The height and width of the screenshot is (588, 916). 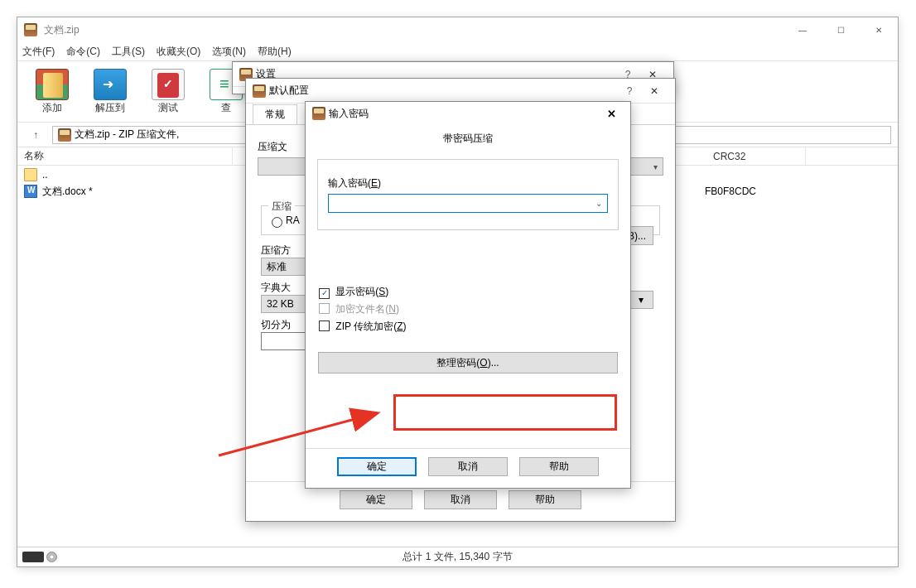 What do you see at coordinates (83, 51) in the screenshot?
I see `menu-command: 命令(C)` at bounding box center [83, 51].